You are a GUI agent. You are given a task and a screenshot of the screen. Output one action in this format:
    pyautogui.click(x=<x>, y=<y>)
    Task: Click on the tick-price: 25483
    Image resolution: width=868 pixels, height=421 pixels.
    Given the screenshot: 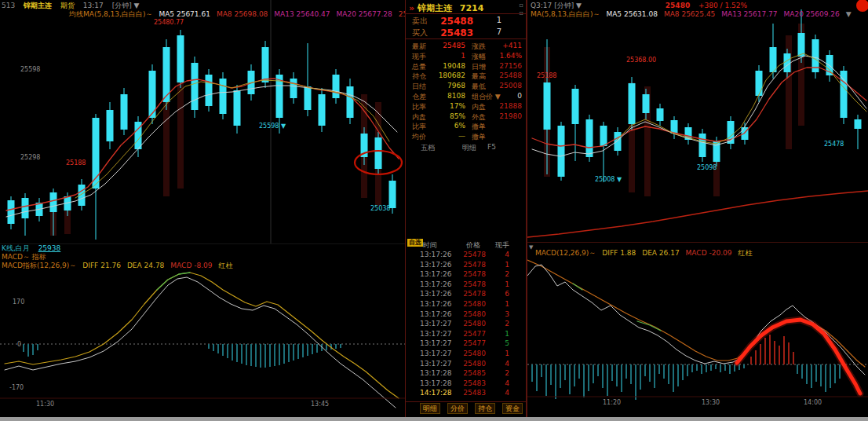 What is the action you would take?
    pyautogui.click(x=471, y=383)
    